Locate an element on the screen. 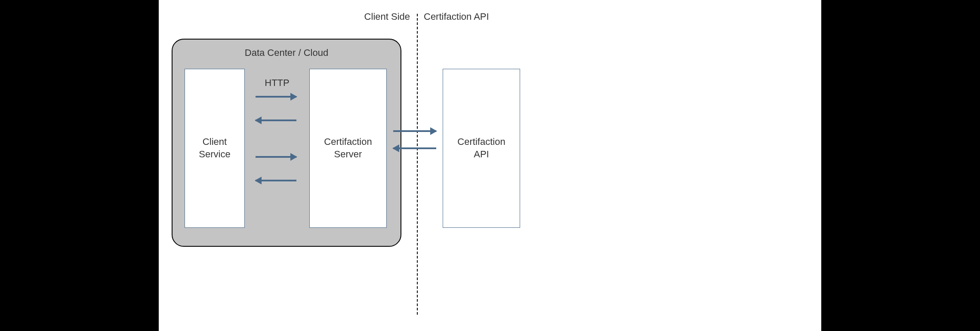 This screenshot has width=980, height=331. data-center-title: Data Center / Cloud is located at coordinates (287, 53).